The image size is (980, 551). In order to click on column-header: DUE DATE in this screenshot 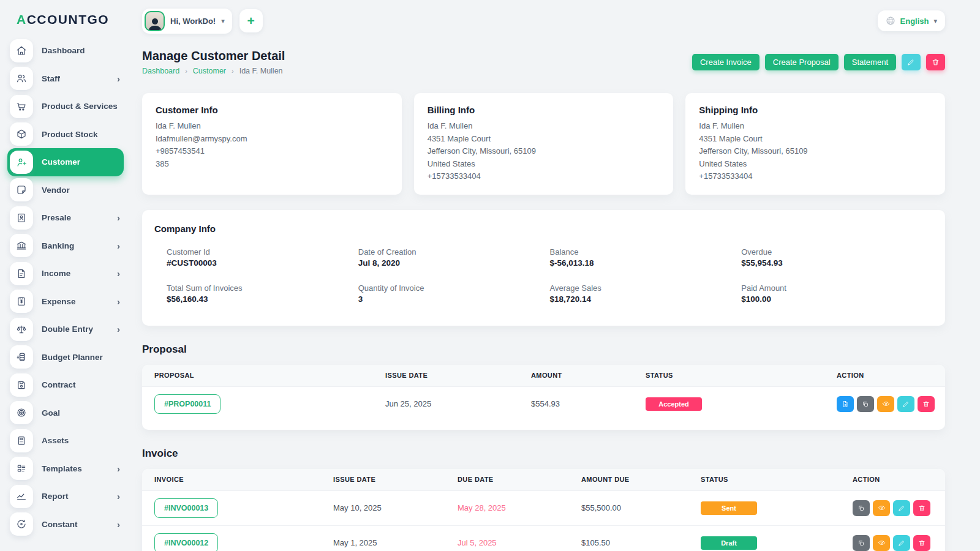, I will do `click(519, 479)`.